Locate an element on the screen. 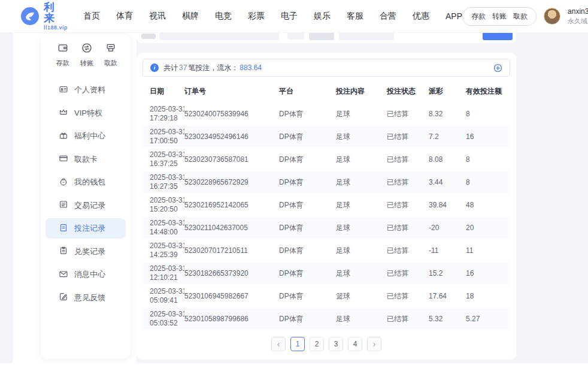 Image resolution: width=588 pixels, height=368 pixels. quick-action-label: 取款 is located at coordinates (111, 64).